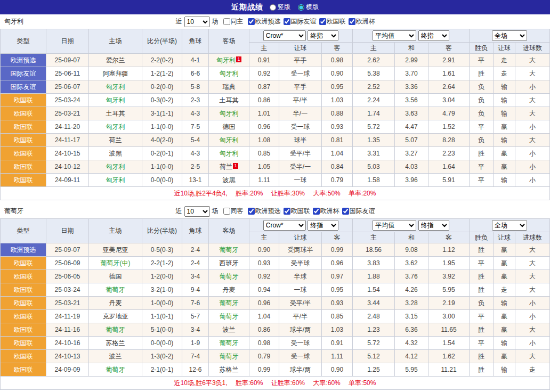 The image size is (550, 392). I want to click on corners: 7-4, so click(196, 357).